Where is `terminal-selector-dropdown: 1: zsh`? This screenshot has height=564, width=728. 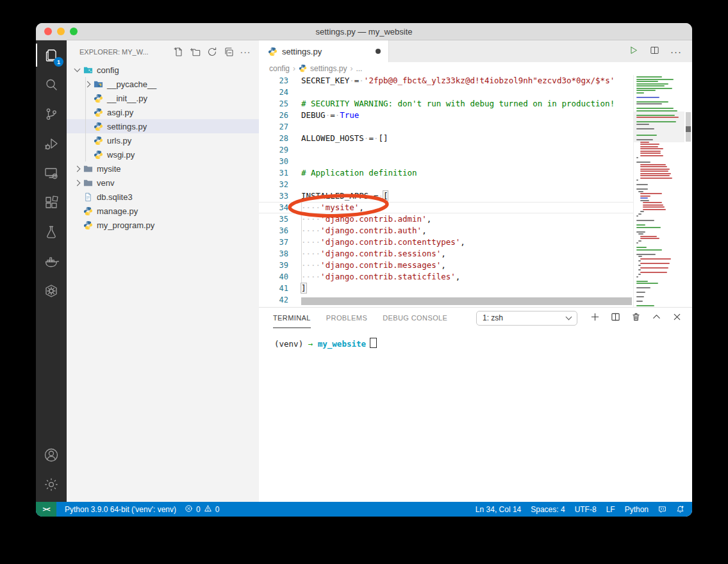
terminal-selector-dropdown: 1: zsh is located at coordinates (527, 318).